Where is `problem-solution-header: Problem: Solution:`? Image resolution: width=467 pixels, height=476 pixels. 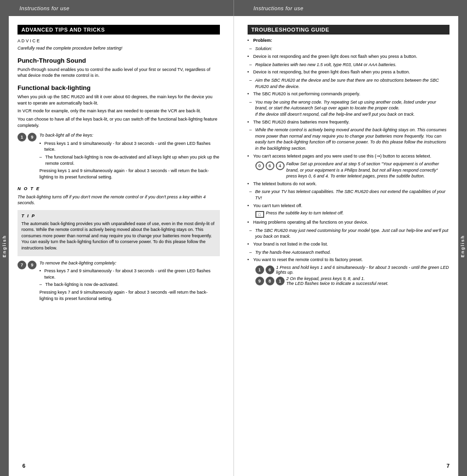
problem-solution-header: Problem: Solution: is located at coordinates (349, 45).